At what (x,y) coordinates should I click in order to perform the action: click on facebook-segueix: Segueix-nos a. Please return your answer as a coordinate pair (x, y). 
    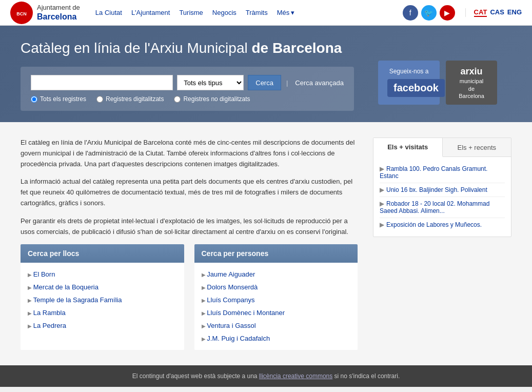
    Looking at the image, I should click on (409, 71).